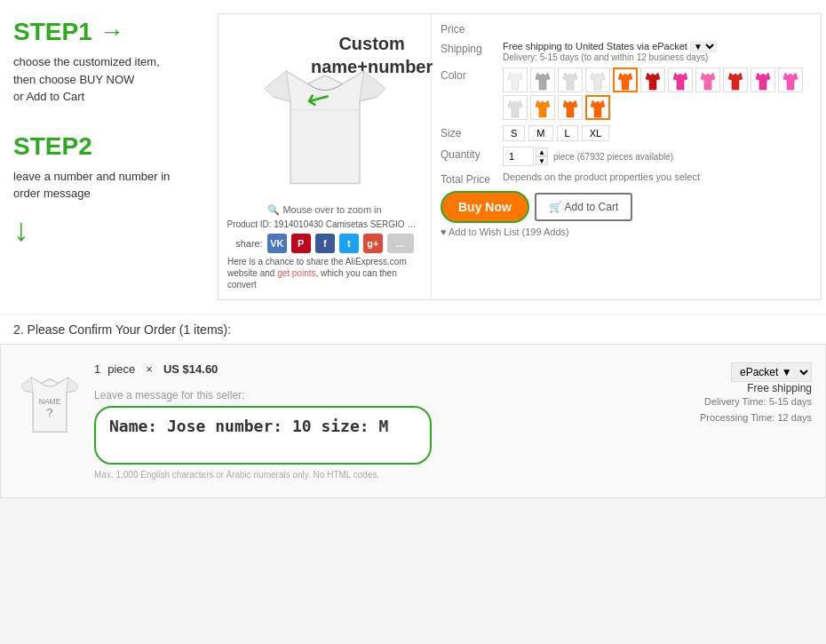  Describe the element at coordinates (301, 243) in the screenshot. I see `pinterest-button: P` at that location.